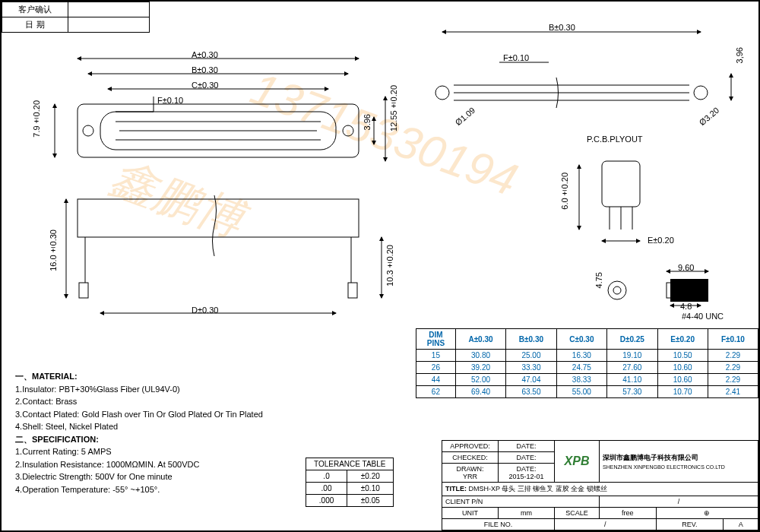 Image resolution: width=760 pixels, height=532 pixels. What do you see at coordinates (465, 116) in the screenshot?
I see `dim-1-09: Ø1.09` at bounding box center [465, 116].